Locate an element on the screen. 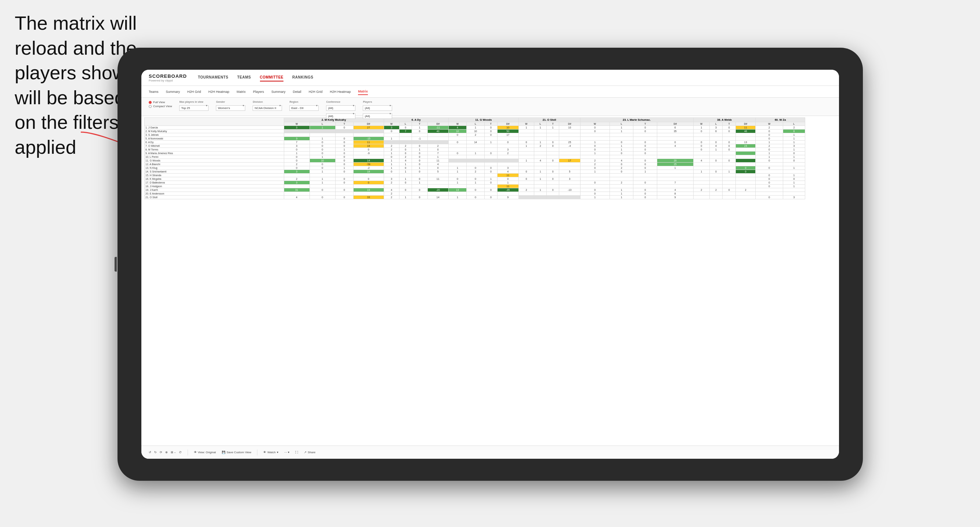 The height and width of the screenshot is (527, 980). zoom-button: ⊕ is located at coordinates (167, 452).